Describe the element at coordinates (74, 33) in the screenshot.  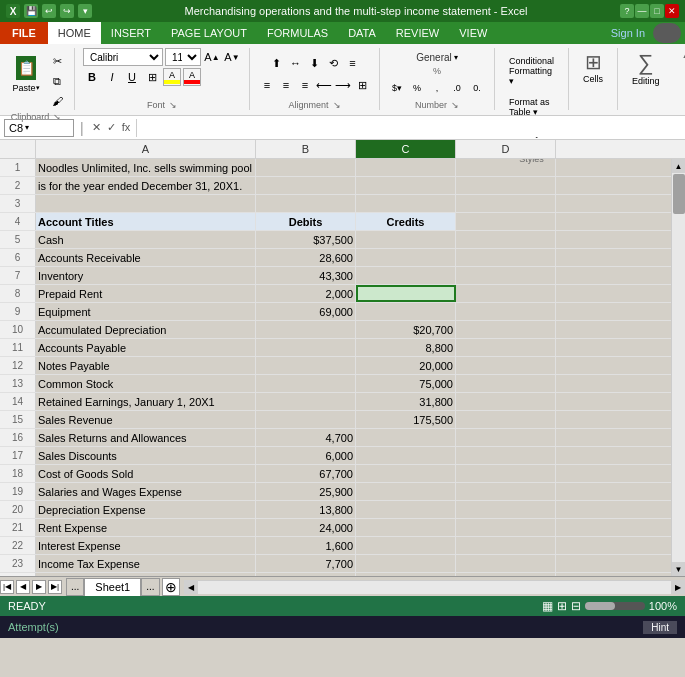
I see `menu-home: HOME` at that location.